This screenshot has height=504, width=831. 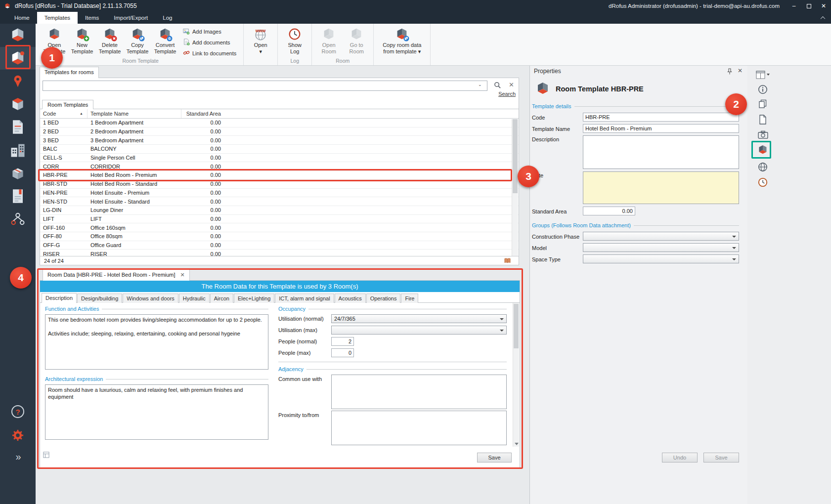 What do you see at coordinates (661, 236) in the screenshot?
I see `construction-phase-select` at bounding box center [661, 236].